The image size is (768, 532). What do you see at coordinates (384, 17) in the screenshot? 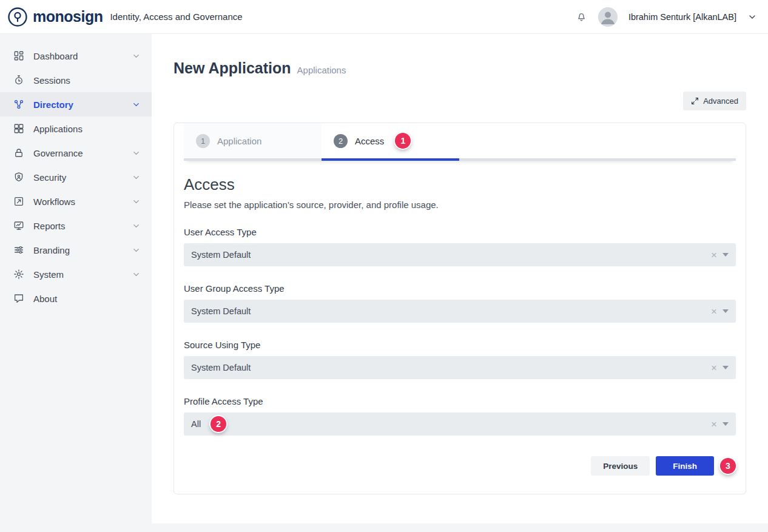
I see `top-bar: monosign Identity, Access and Governance…` at bounding box center [384, 17].